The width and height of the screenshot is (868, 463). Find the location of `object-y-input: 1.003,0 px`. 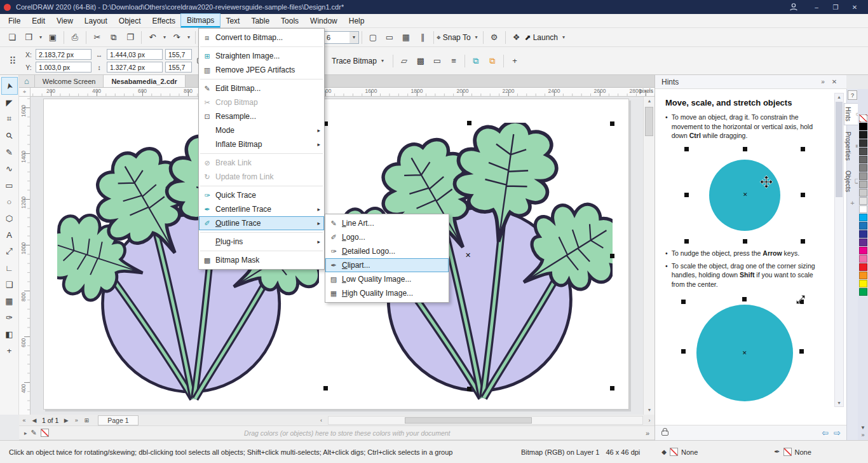

object-y-input: 1.003,0 px is located at coordinates (64, 67).